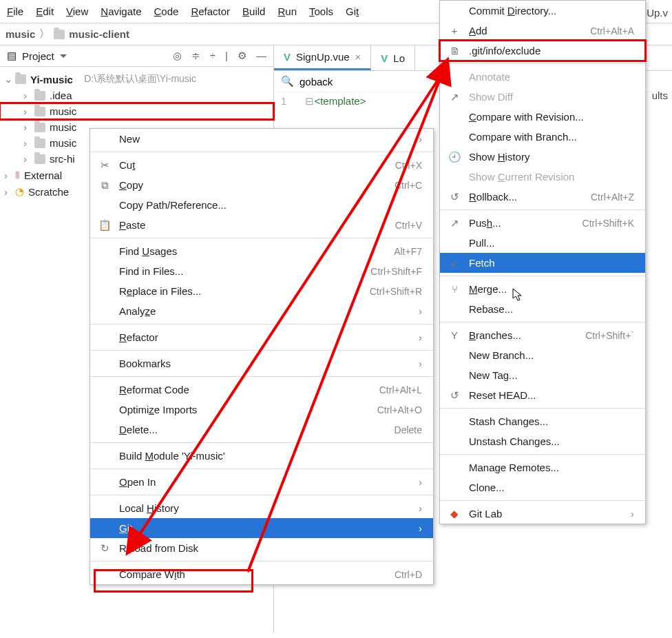 This screenshot has height=638, width=672. What do you see at coordinates (543, 197) in the screenshot?
I see `menu-item: ↺Rollback...Ctrl+Alt+Z` at bounding box center [543, 197].